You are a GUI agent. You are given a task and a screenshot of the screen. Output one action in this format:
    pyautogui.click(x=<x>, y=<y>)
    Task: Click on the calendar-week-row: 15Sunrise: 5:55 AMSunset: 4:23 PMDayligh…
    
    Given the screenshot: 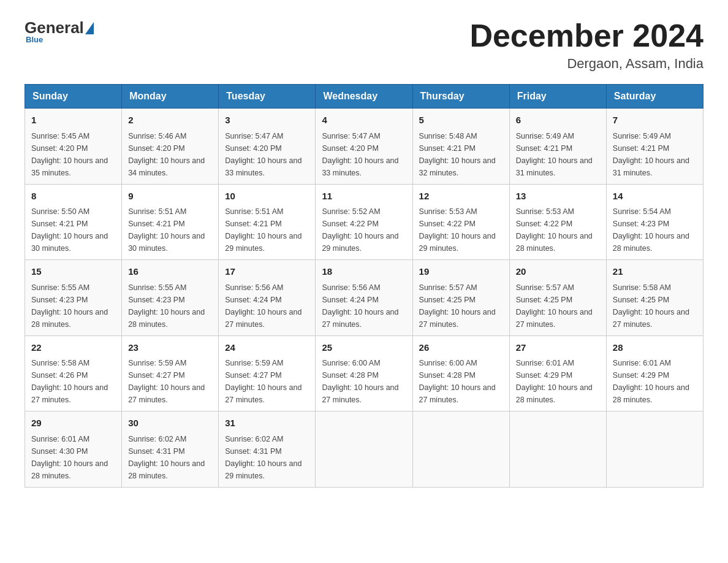 What is the action you would take?
    pyautogui.click(x=364, y=298)
    